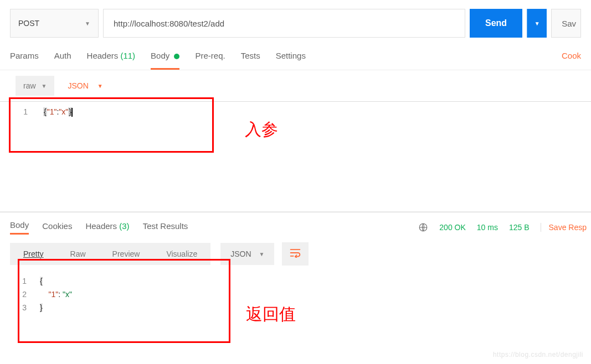 The height and width of the screenshot is (364, 591). I want to click on view-pretty: Pretty, so click(33, 254).